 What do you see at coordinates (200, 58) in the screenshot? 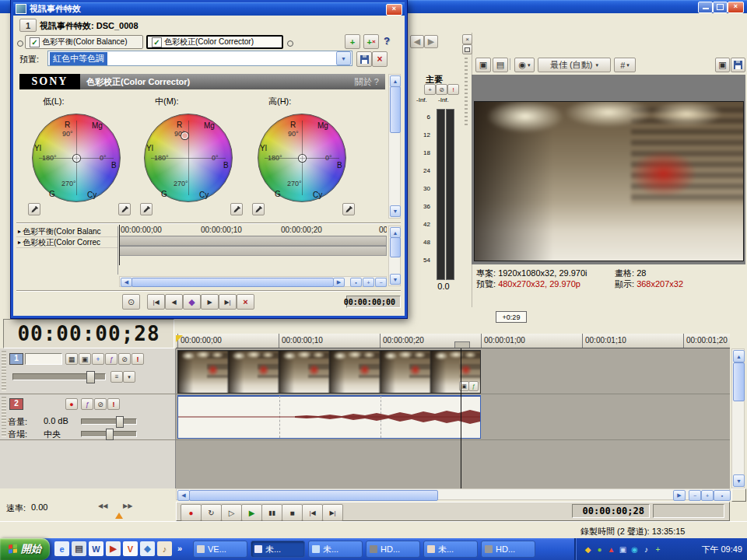
I see `preset-combobox: 紅色中等色調 ▼` at bounding box center [200, 58].